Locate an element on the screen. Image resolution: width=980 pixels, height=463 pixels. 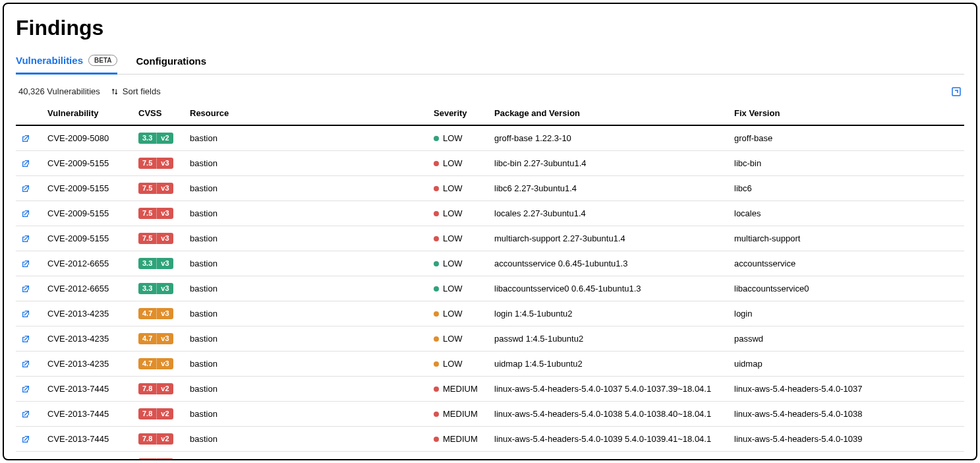
col-fix: Fix Version is located at coordinates (846, 114).